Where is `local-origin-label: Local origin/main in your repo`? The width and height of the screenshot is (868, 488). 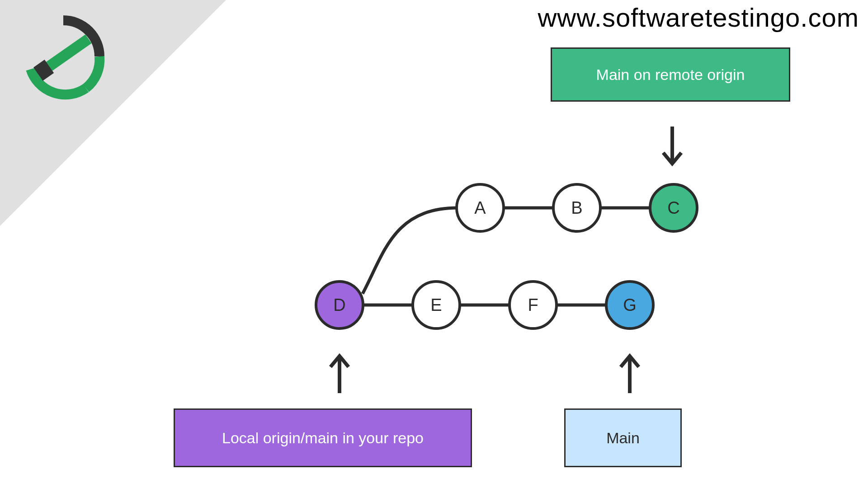
local-origin-label: Local origin/main in your repo is located at coordinates (323, 438).